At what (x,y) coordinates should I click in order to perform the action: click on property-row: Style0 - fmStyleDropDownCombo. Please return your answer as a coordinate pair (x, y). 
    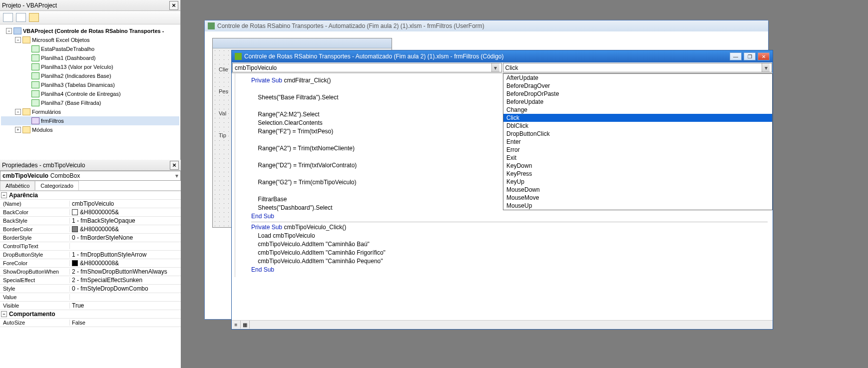
    Looking at the image, I should click on (90, 289).